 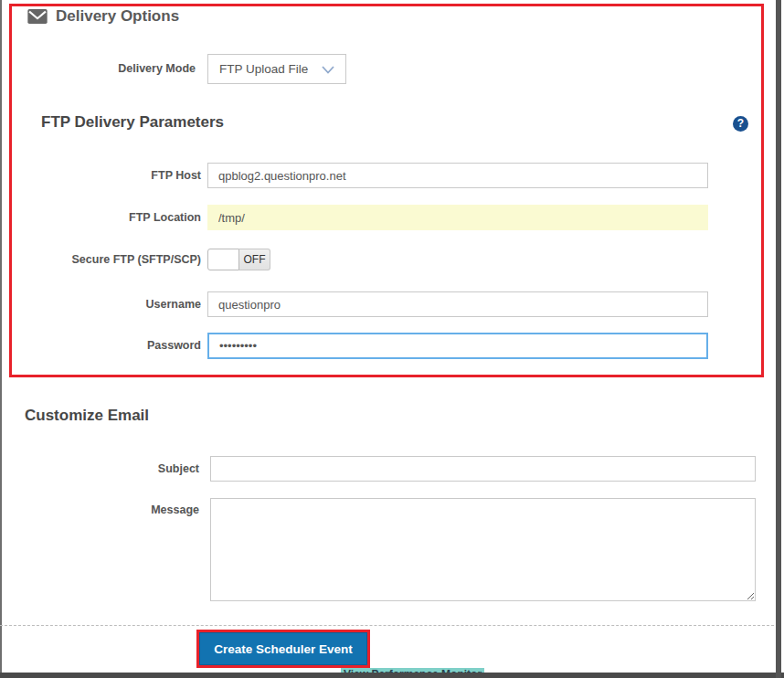 I want to click on delivery-mode-label: Delivery Mode, so click(x=107, y=69).